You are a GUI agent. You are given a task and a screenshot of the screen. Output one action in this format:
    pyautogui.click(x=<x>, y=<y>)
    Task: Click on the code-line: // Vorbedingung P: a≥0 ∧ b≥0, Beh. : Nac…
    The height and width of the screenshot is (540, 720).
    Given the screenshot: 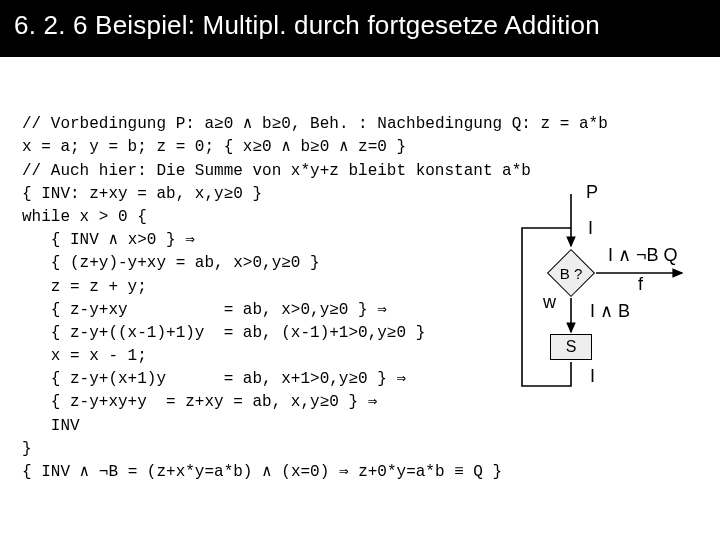 What is the action you would take?
    pyautogui.click(x=315, y=124)
    